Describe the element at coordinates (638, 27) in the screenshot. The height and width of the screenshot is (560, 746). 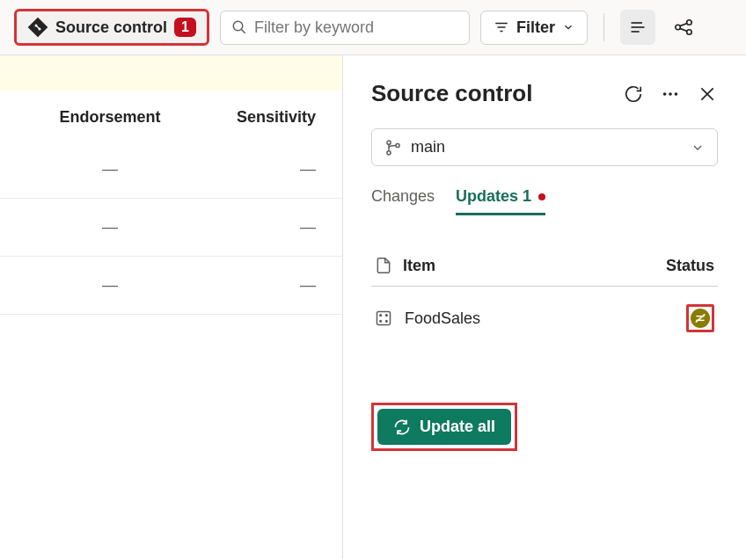
I see `list-lines-icon` at that location.